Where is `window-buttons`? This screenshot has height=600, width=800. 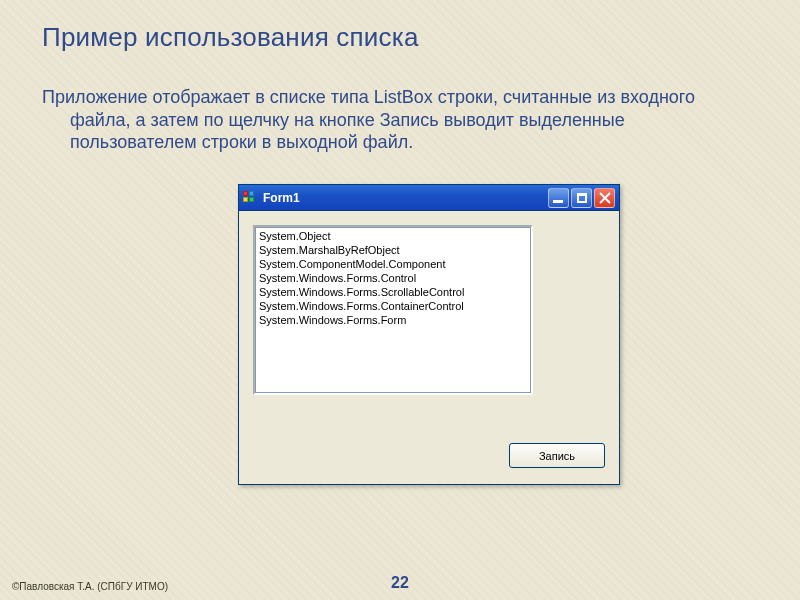
window-buttons is located at coordinates (582, 198).